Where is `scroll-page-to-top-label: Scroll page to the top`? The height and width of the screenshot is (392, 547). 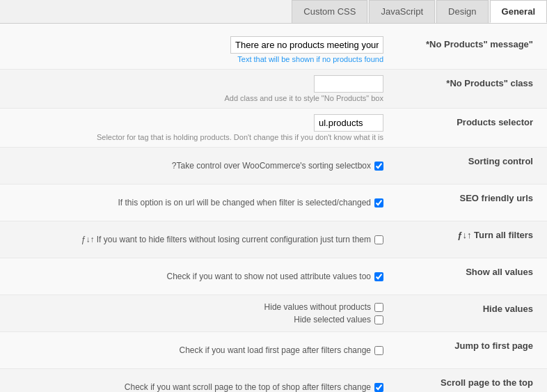
scroll-page-to-top-label: Scroll page to the top is located at coordinates (463, 382).